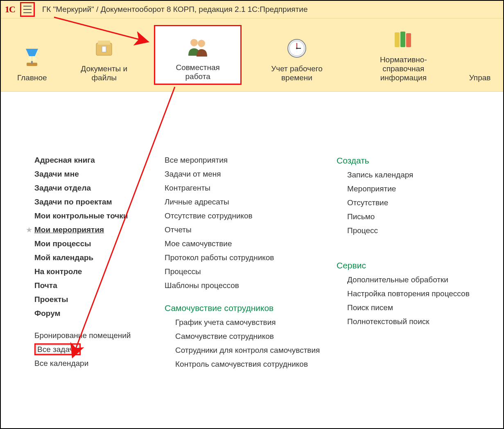 Image resolution: width=504 pixels, height=429 pixels. What do you see at coordinates (32, 55) in the screenshot?
I see `section-lamp: Главное` at bounding box center [32, 55].